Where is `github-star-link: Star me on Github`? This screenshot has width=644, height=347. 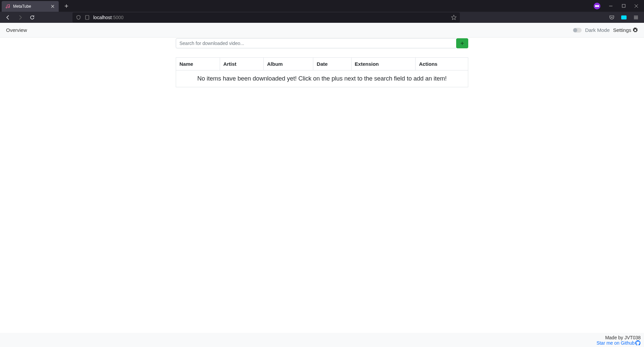
github-star-link: Star me on Github is located at coordinates (619, 343).